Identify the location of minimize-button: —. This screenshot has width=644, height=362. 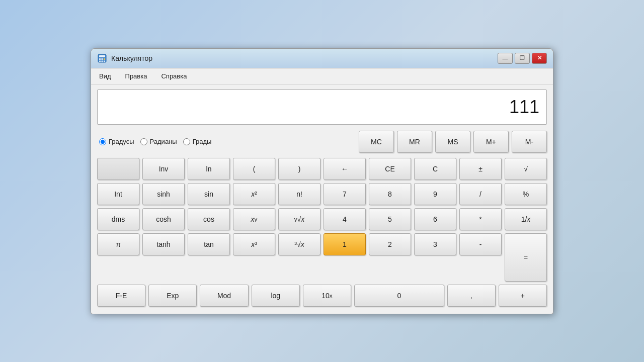
(505, 58).